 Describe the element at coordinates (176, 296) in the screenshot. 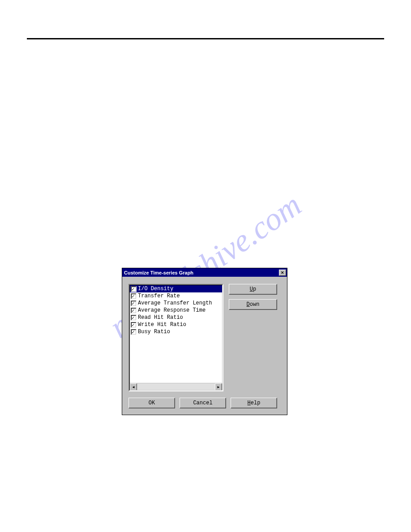

I see `list-item: ✓ Transfer Rate` at that location.